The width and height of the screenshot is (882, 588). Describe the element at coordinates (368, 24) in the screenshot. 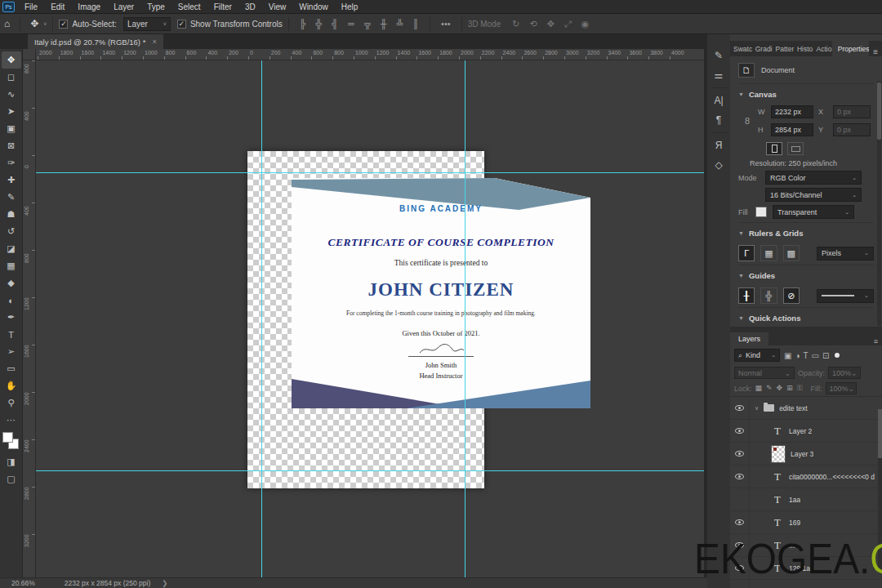

I see `distribute-top-icon: ╦` at that location.